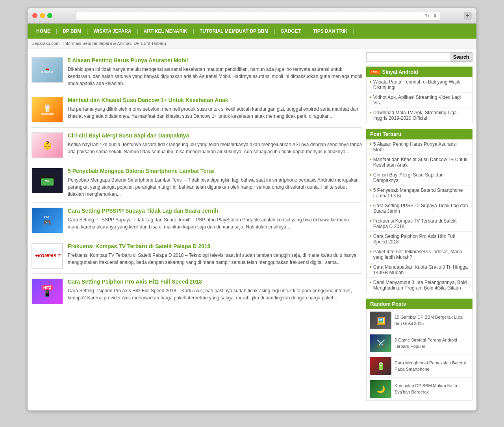 The image size is (504, 427). What do you see at coordinates (432, 366) in the screenshot?
I see `random-title: Cara Menghemat Pemakaian Baterai Pada Sm…` at bounding box center [432, 366].